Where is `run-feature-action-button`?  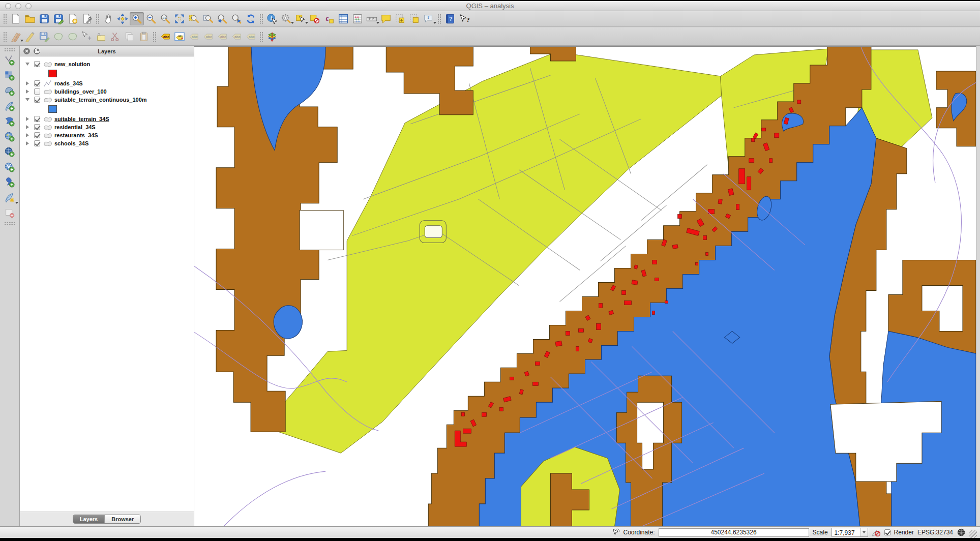
run-feature-action-button is located at coordinates (286, 19).